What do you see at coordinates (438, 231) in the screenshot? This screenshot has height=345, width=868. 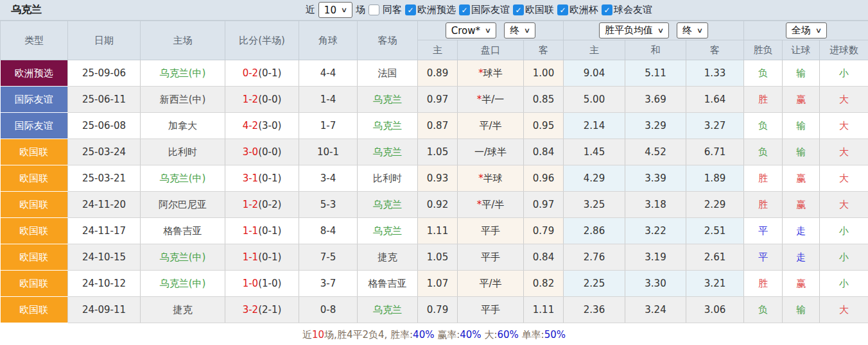 I see `handicap-home-odds: 1.11` at bounding box center [438, 231].